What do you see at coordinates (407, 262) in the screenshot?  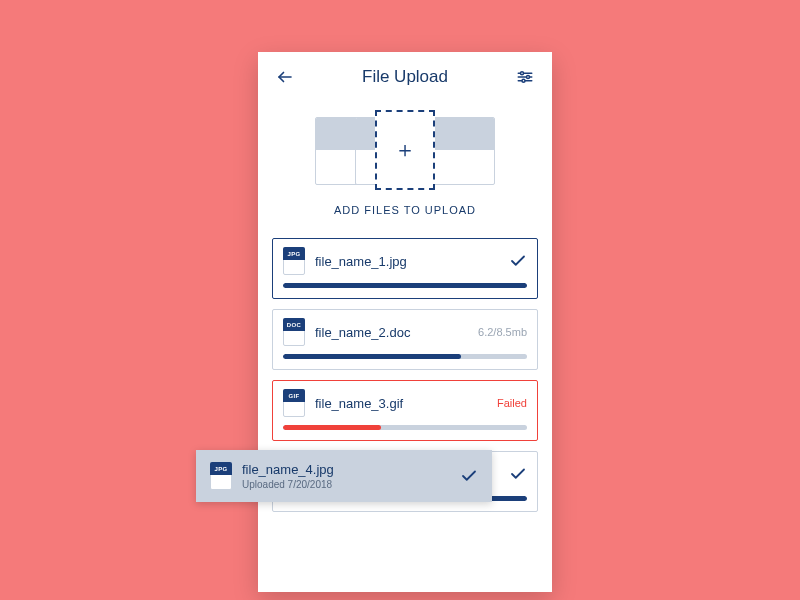 I see `file-name: file_name_1.jpg` at bounding box center [407, 262].